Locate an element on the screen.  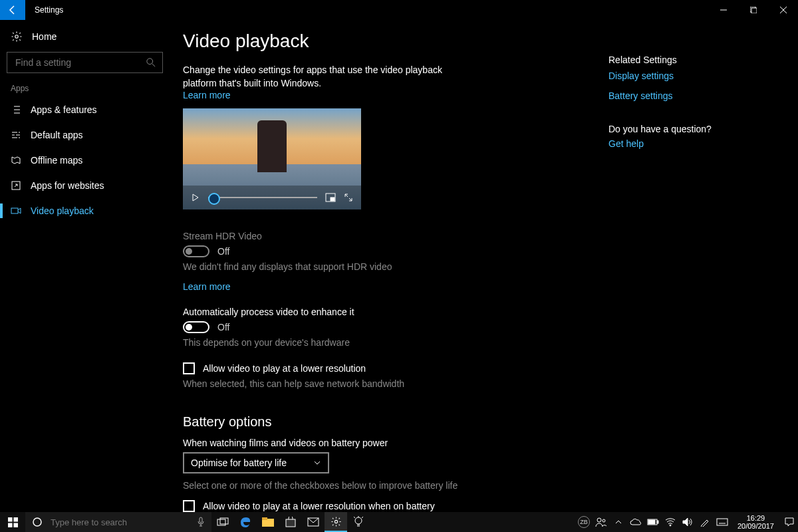
taskbar: ZB 16:29 20/09/2017 is located at coordinates (399, 522).